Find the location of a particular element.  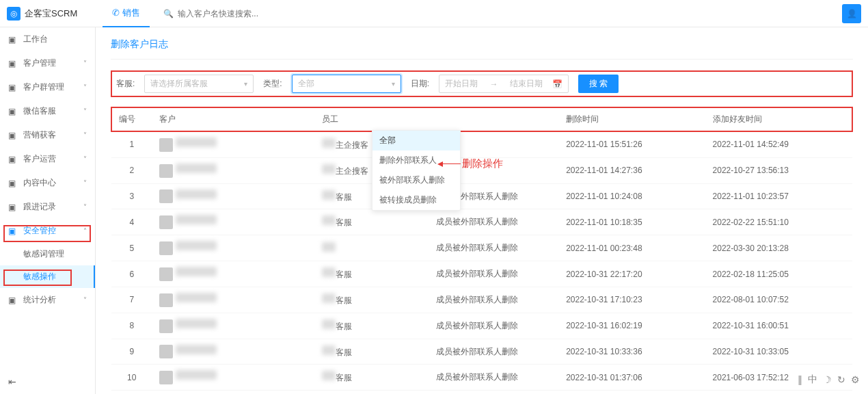

column-header: 删除时间 is located at coordinates (632, 119).